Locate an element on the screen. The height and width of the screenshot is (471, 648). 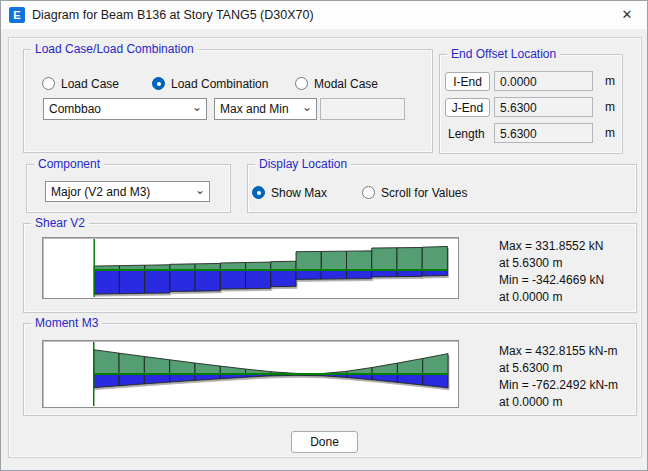
title-bar: E Diagram for Beam B136 at Story TANG5 (… is located at coordinates (324, 15).